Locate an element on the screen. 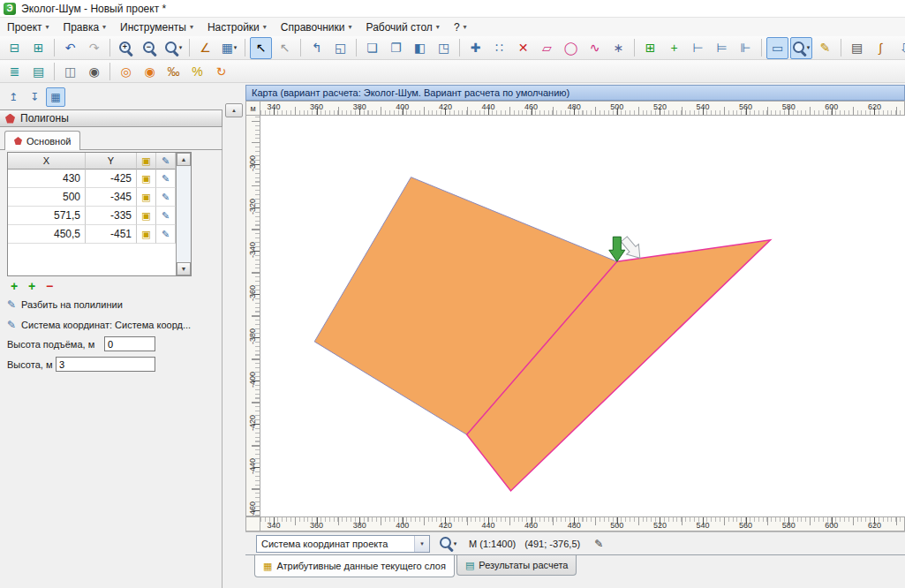  select-rect-button: ◱ is located at coordinates (341, 48).